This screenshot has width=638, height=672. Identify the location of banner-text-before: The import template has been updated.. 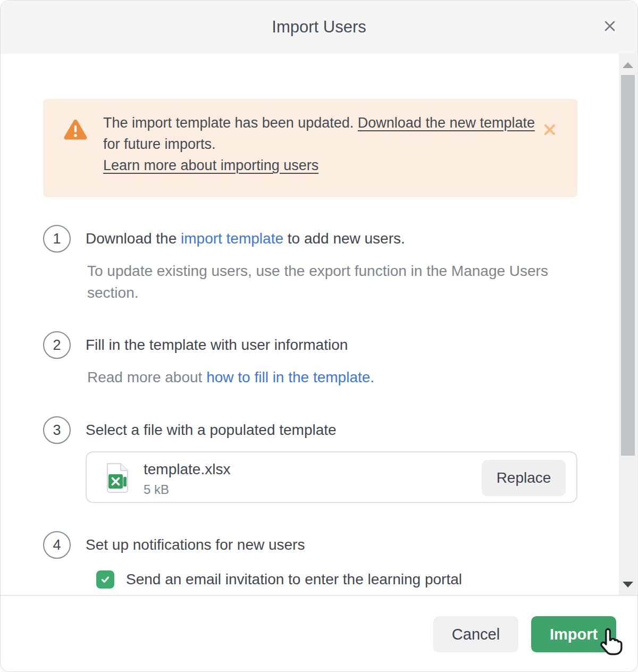
(231, 123).